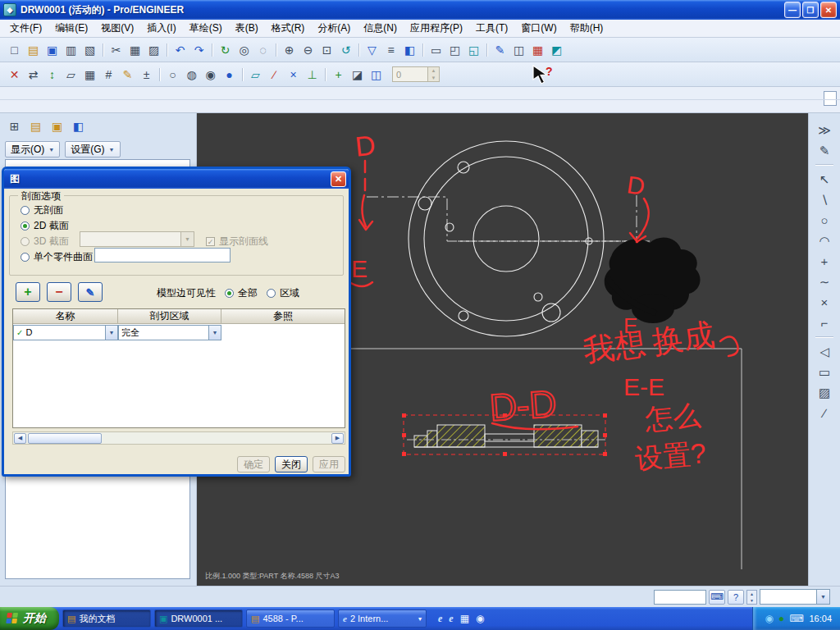 The image size is (840, 630). I want to click on scale-spinner: 0 ▲▼, so click(416, 74).